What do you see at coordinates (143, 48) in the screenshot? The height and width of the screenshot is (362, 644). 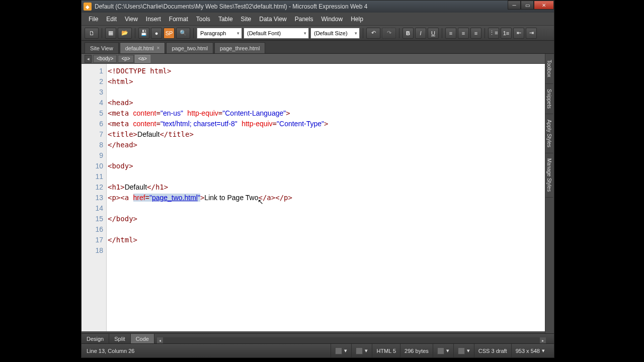 I see `tab-default: default.html×` at bounding box center [143, 48].